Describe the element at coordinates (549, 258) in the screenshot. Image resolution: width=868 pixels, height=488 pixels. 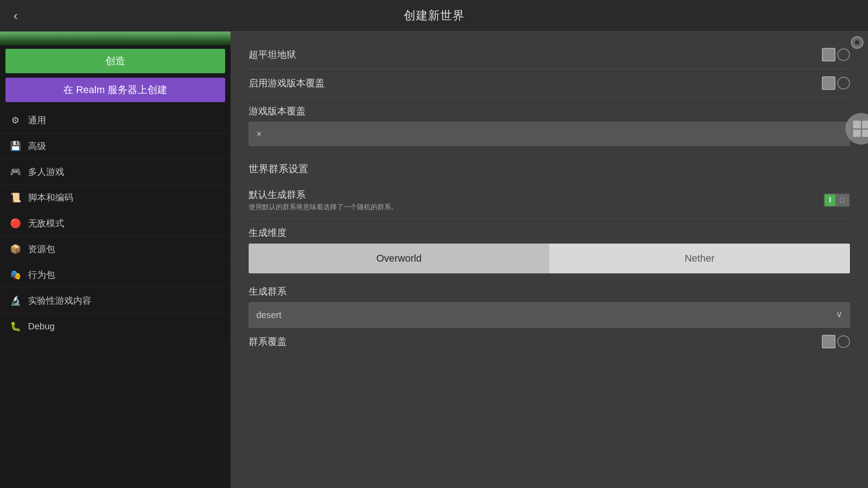
I see `dimension-selector: Overworld Nether` at that location.